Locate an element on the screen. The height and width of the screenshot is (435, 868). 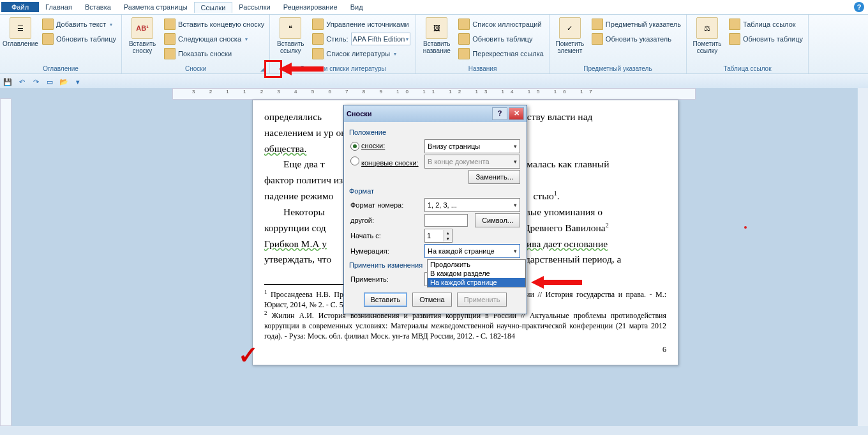
next-footnote-label: Следующая сноска is located at coordinates (209, 39).